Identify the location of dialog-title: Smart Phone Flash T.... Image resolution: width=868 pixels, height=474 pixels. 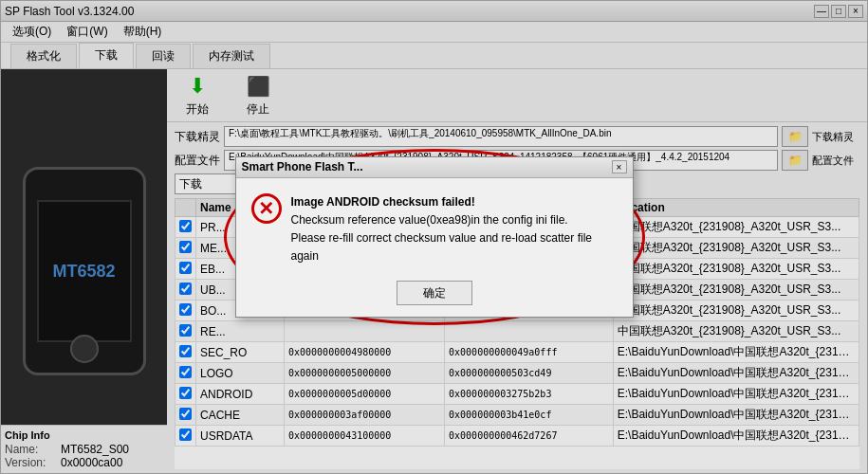
(303, 167).